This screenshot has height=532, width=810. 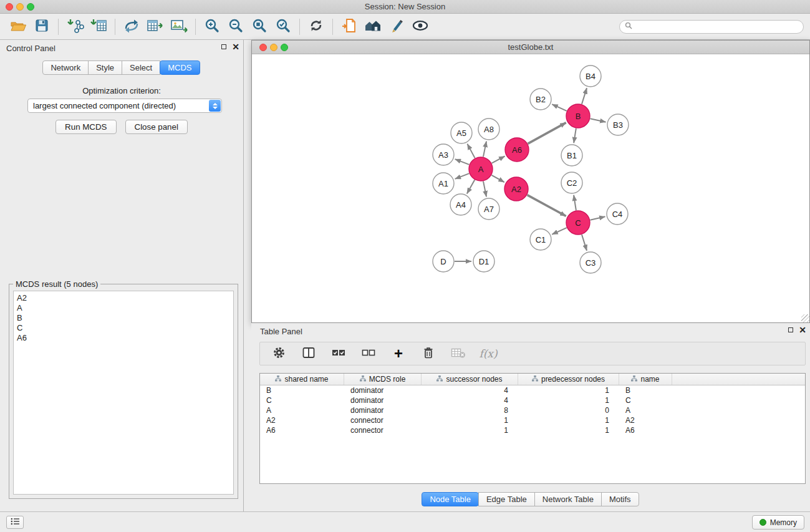 I want to click on table-cell: B, so click(x=302, y=390).